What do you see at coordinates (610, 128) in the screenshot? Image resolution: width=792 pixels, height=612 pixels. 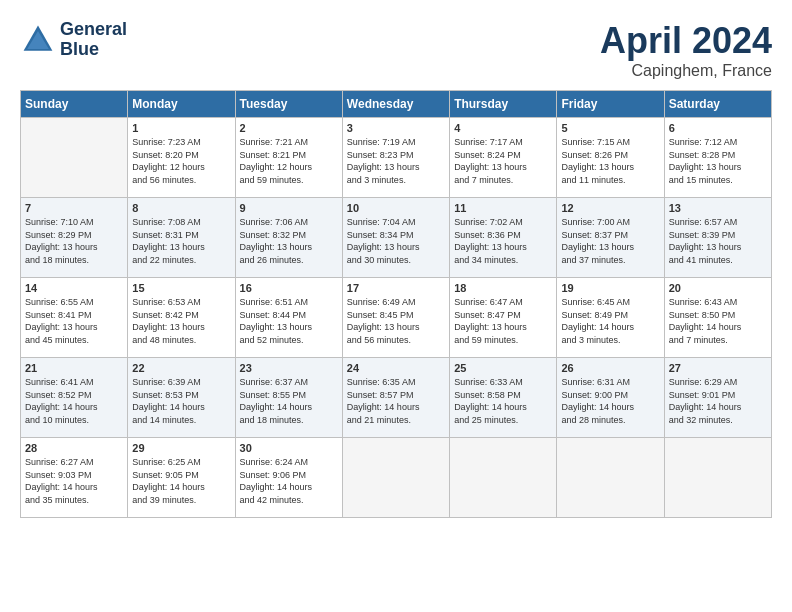 I see `day-number: 5` at bounding box center [610, 128].